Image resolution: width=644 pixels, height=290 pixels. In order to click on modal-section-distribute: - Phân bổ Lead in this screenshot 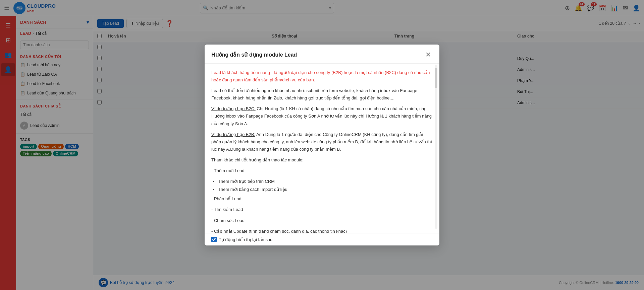, I will do `click(322, 199)`.